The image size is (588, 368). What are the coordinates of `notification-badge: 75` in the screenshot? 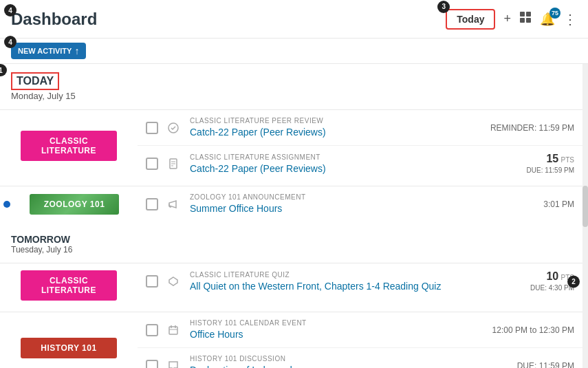 It's located at (555, 13).